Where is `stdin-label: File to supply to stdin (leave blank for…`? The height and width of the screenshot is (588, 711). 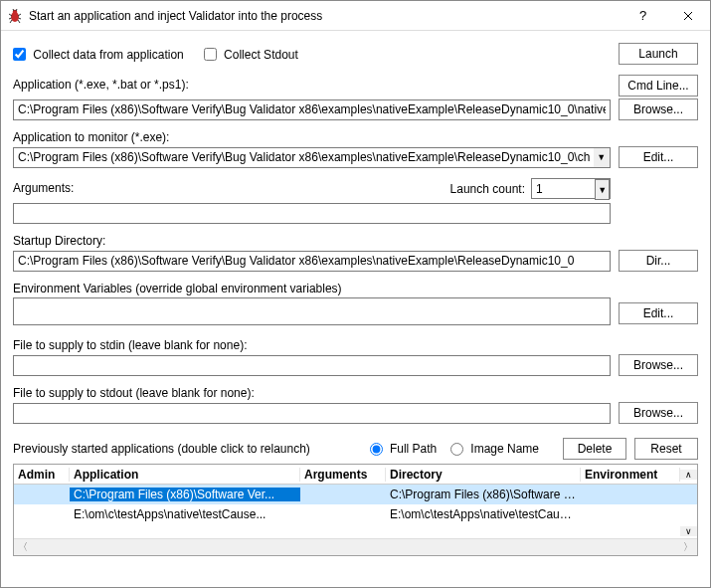 stdin-label: File to supply to stdin (leave blank for… is located at coordinates (356, 345).